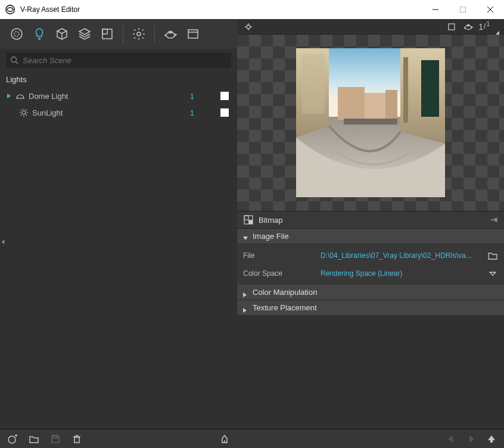 The width and height of the screenshot is (504, 448). I want to click on render-teapot-small-icon, so click(468, 27).